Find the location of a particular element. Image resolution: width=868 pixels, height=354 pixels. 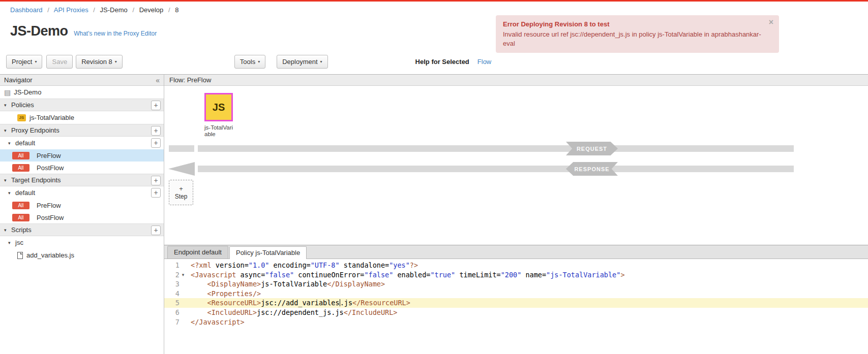

code-segment: enabled= is located at coordinates (412, 275).